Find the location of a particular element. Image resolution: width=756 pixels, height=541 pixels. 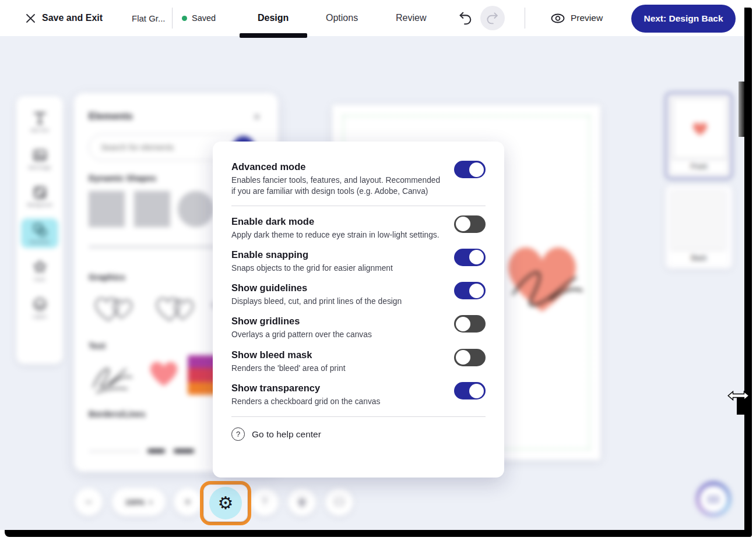

help-link-label: Go to help center is located at coordinates (287, 434).